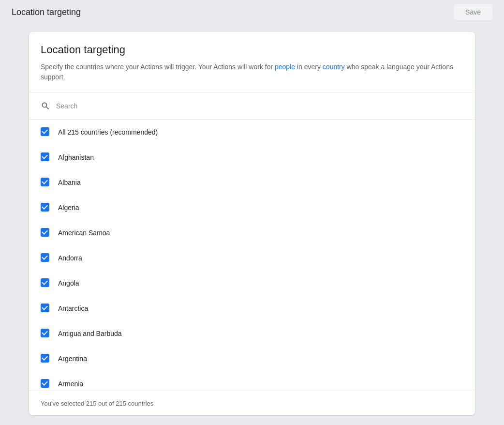 Image resolution: width=504 pixels, height=425 pixels. Describe the element at coordinates (71, 384) in the screenshot. I see `country-name: Armenia` at that location.